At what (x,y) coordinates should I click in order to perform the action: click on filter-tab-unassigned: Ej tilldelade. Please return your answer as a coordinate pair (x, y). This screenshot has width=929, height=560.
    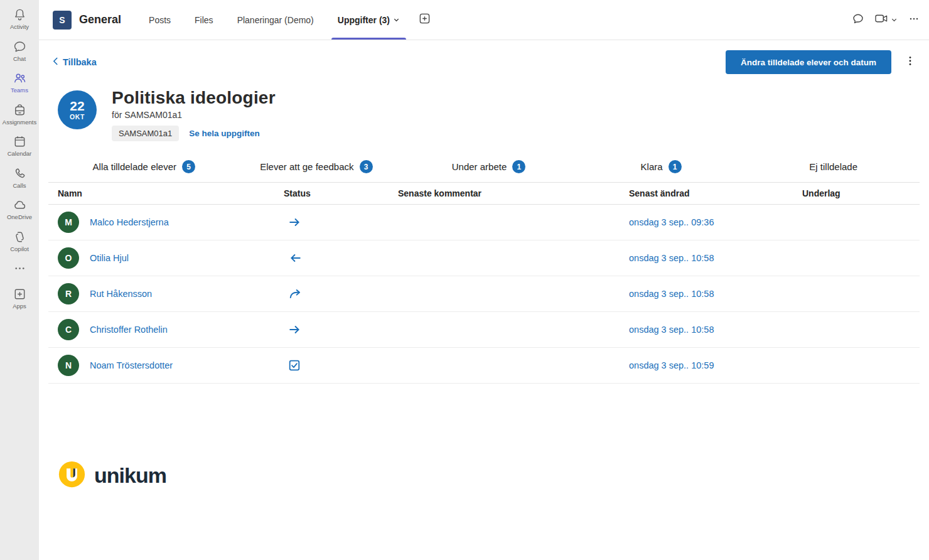
    Looking at the image, I should click on (834, 170).